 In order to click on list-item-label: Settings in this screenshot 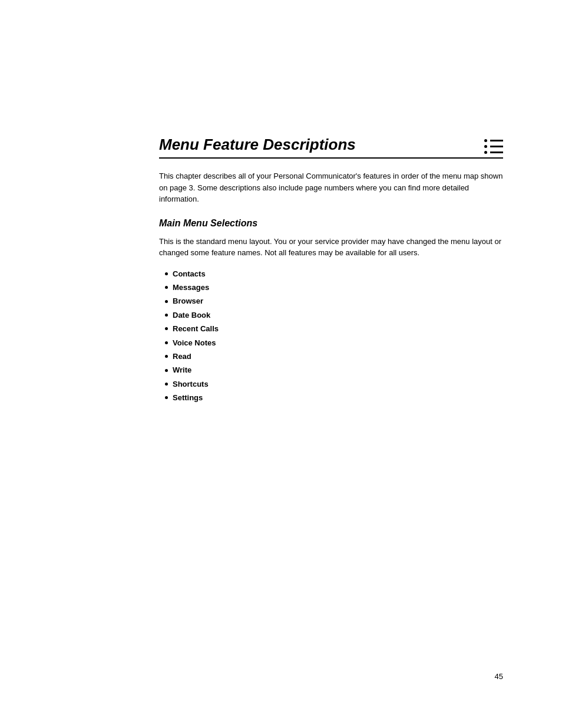, I will do `click(187, 397)`.